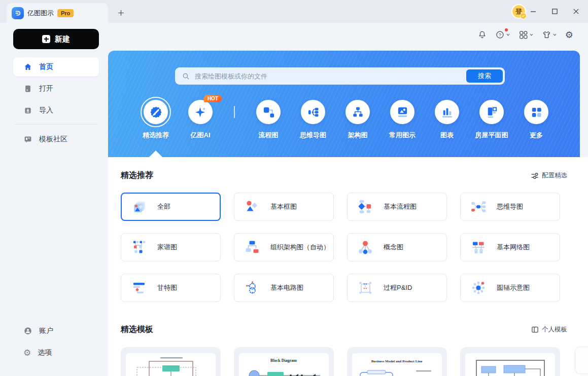  I want to click on notification-dot, so click(506, 30).